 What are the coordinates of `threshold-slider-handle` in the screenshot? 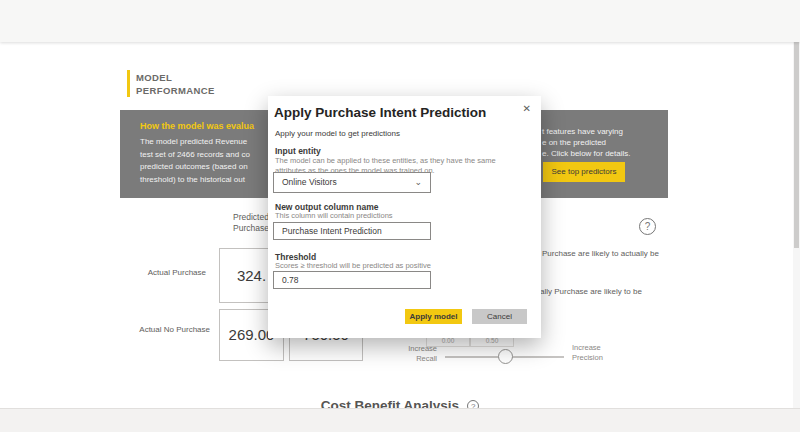 It's located at (506, 356).